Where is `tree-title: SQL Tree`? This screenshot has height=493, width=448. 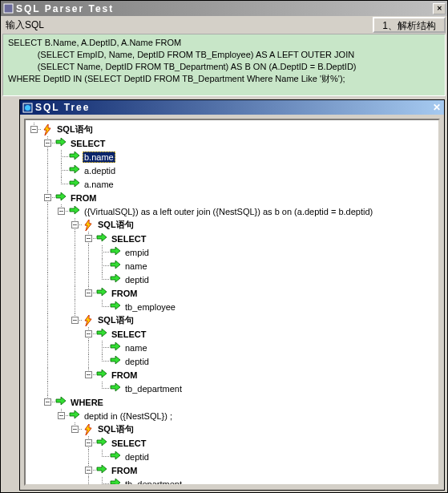 tree-title: SQL Tree is located at coordinates (63, 107).